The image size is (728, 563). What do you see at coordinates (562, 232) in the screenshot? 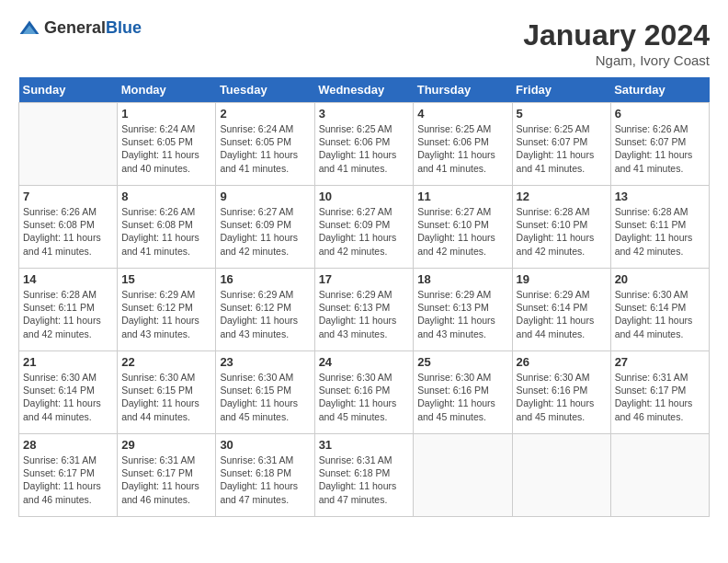
I see `day-detail: Sunrise: 6:28 AMSunset: 6:10 PMDaylight:…` at bounding box center [562, 232].